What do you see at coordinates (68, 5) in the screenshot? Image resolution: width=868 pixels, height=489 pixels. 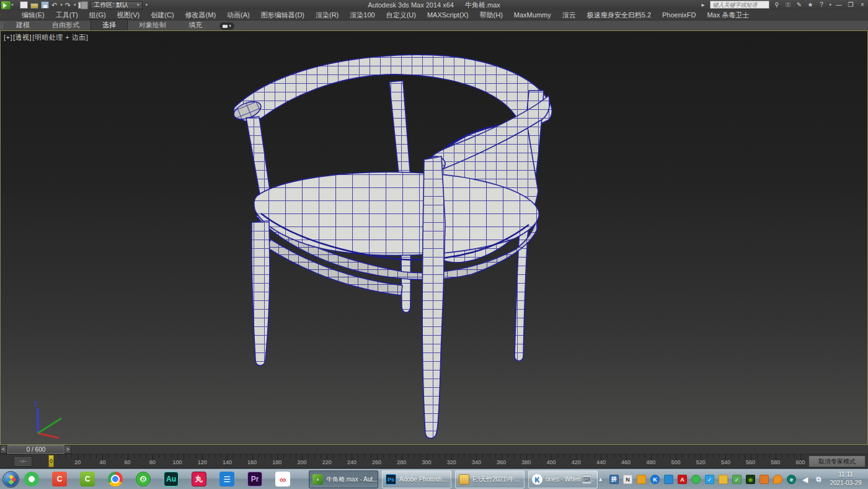 I see `redo-icon: ↷` at bounding box center [68, 5].